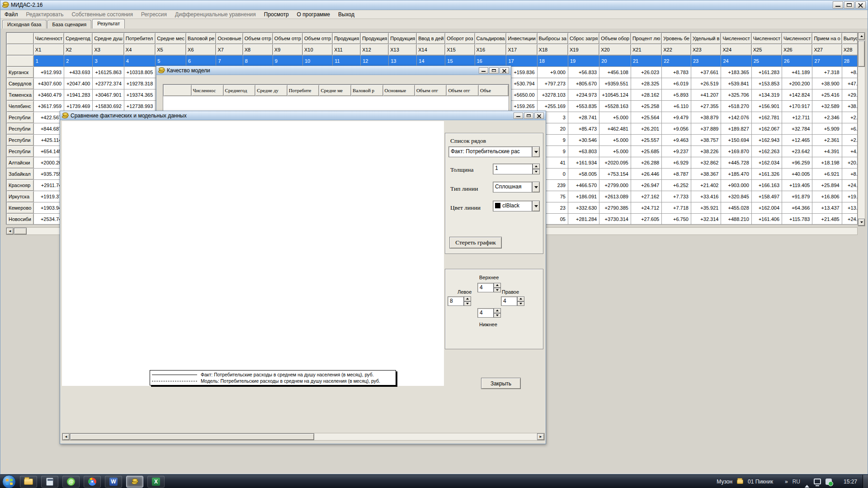 The height and width of the screenshot is (488, 868). What do you see at coordinates (9, 482) in the screenshot?
I see `start-button` at bounding box center [9, 482].